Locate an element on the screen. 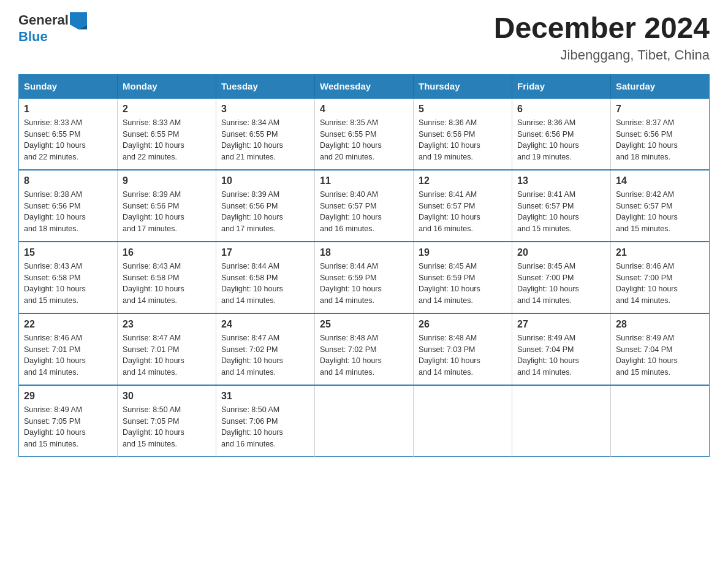 The image size is (728, 563). weekday-header-monday: Monday is located at coordinates (167, 86).